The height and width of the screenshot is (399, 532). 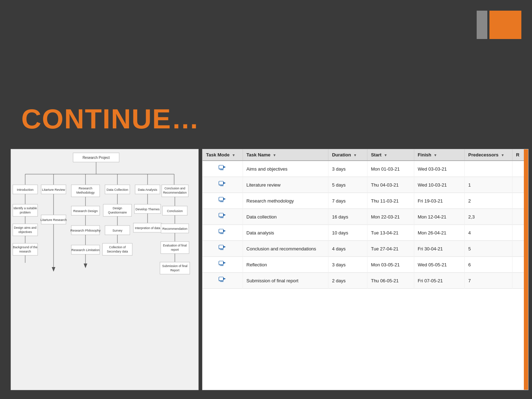 I want to click on svg-text: problem, so click(x=26, y=212).